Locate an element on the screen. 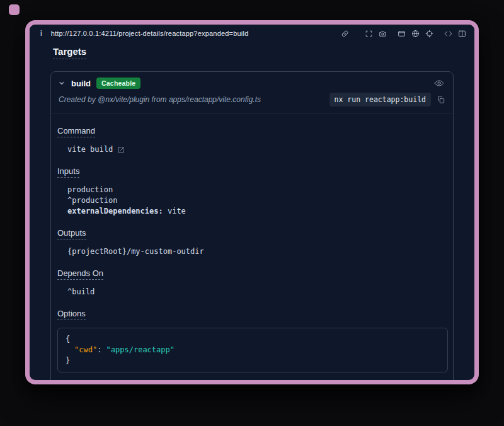 The height and width of the screenshot is (426, 504). copy-icon is located at coordinates (441, 100).